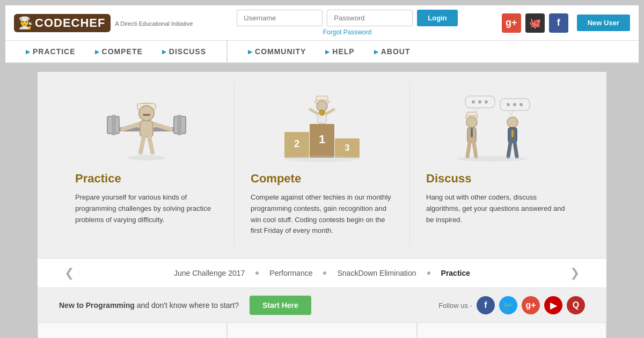 The height and width of the screenshot is (338, 644). I want to click on navigation: ▶ PRACTICE ▶ COMPETE ▶ DISCUSS ▶ COMMUNI…, so click(322, 52).